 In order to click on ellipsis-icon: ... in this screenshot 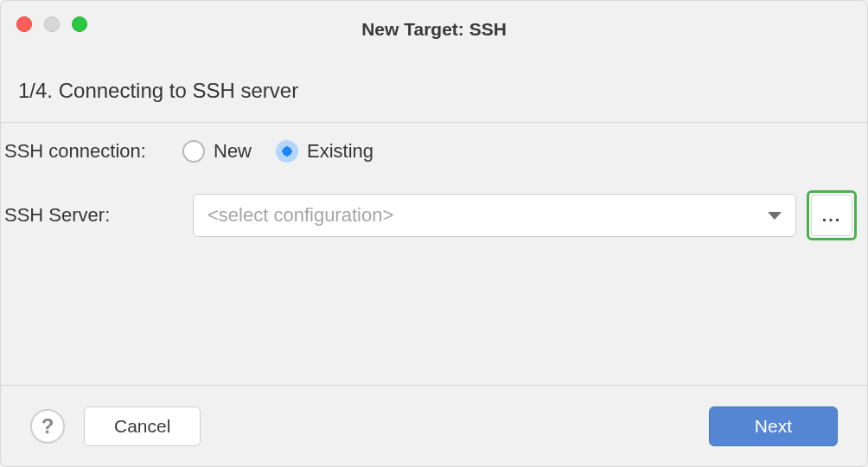, I will do `click(832, 215)`.